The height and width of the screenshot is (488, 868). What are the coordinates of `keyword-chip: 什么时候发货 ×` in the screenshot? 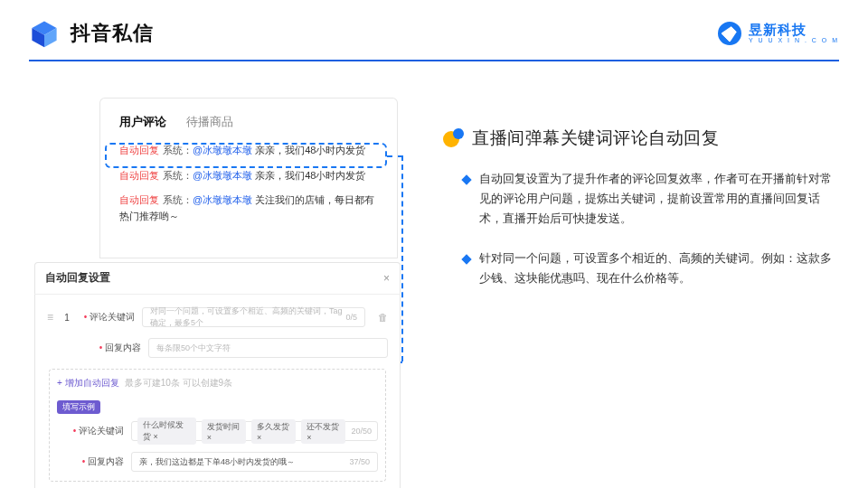 It's located at (166, 431).